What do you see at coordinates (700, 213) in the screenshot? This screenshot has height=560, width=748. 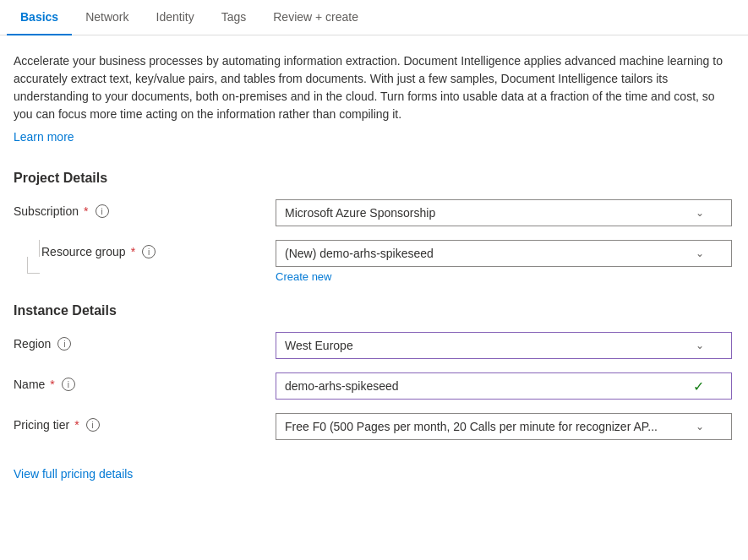 I see `subscription-chevron-icon: ⌄` at bounding box center [700, 213].